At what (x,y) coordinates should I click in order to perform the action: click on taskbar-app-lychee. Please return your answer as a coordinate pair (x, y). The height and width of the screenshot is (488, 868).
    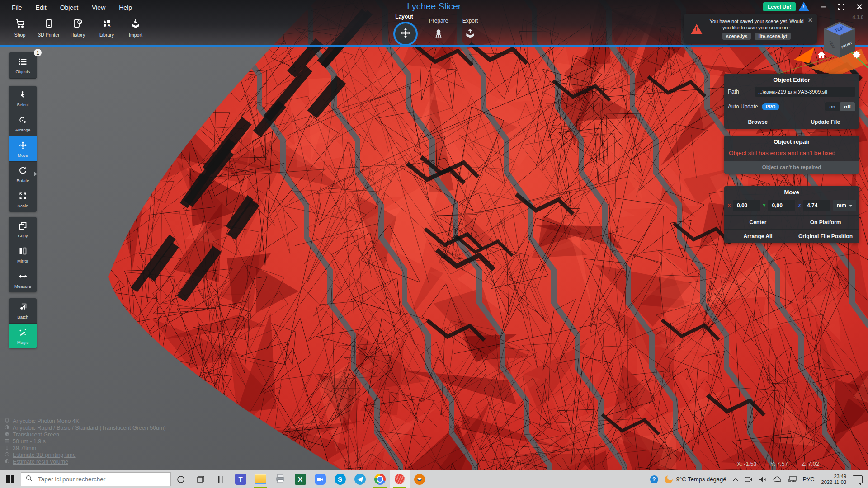
    Looking at the image, I should click on (400, 479).